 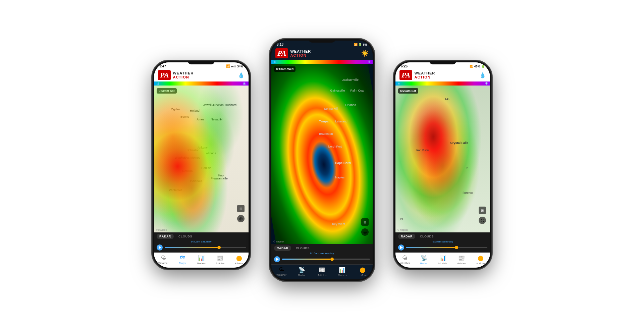 What do you see at coordinates (443, 260) in the screenshot?
I see `bottom-nav-right: 🌤 Weather 📡 Radar 📊 Models 📰 Articles ⬤` at bounding box center [443, 260].